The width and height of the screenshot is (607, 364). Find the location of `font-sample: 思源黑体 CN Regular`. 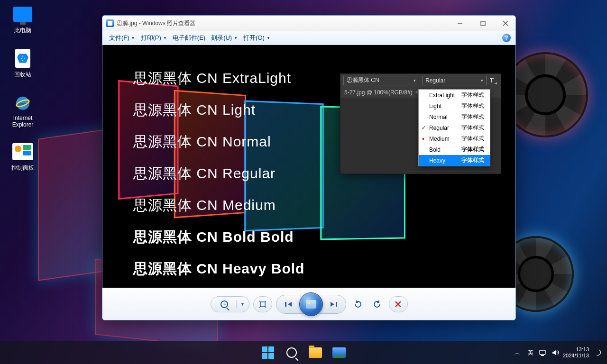

font-sample: 思源黑体 CN Regular is located at coordinates (219, 173).